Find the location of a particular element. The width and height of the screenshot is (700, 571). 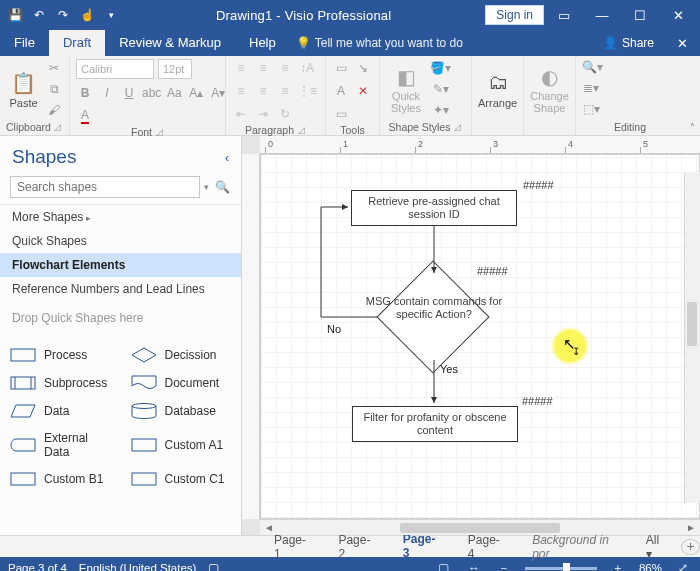

search-go-icon: 🔍 is located at coordinates (222, 187).